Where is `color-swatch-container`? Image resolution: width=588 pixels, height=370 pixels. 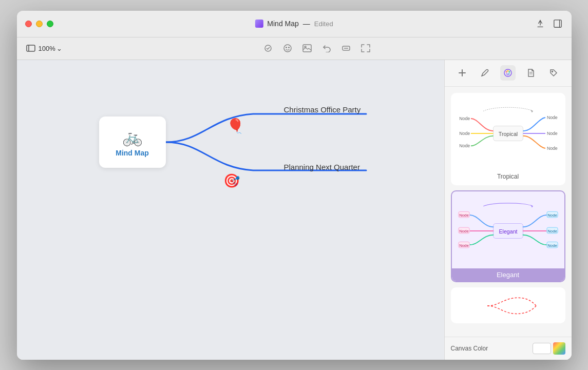
color-swatch-container is located at coordinates (549, 348).